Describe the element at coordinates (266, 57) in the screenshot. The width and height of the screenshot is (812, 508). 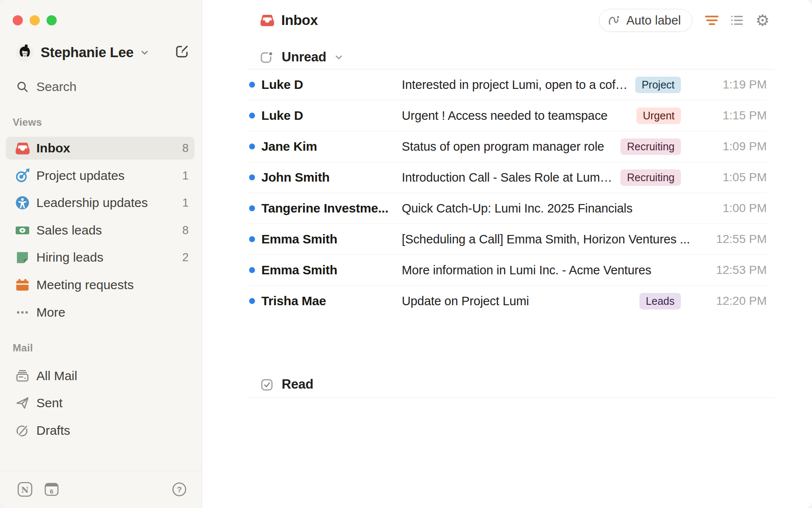
I see `unread-filter-icon` at that location.